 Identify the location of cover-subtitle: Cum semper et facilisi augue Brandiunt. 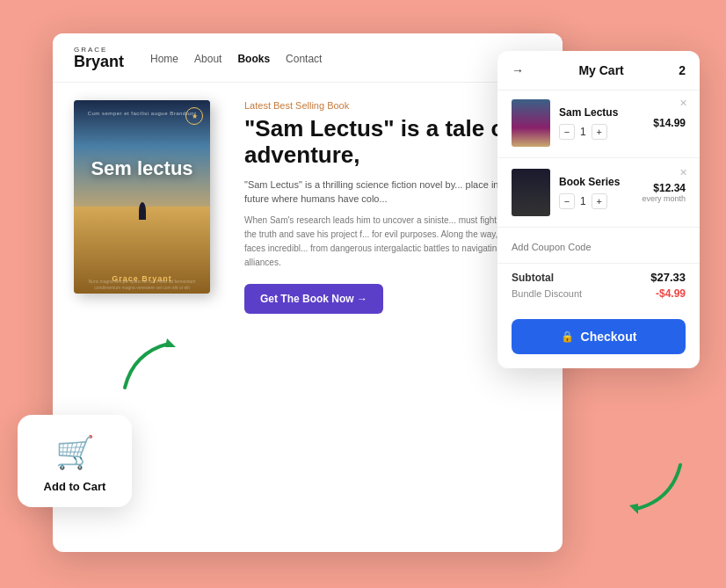
(142, 113).